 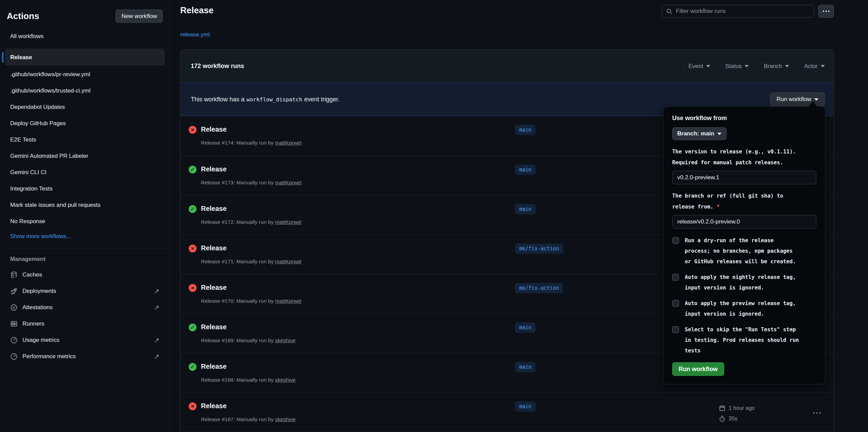 I want to click on sidebar-item-workflow-2: .github/workflows/trusted-ci.yml, so click(x=85, y=91).